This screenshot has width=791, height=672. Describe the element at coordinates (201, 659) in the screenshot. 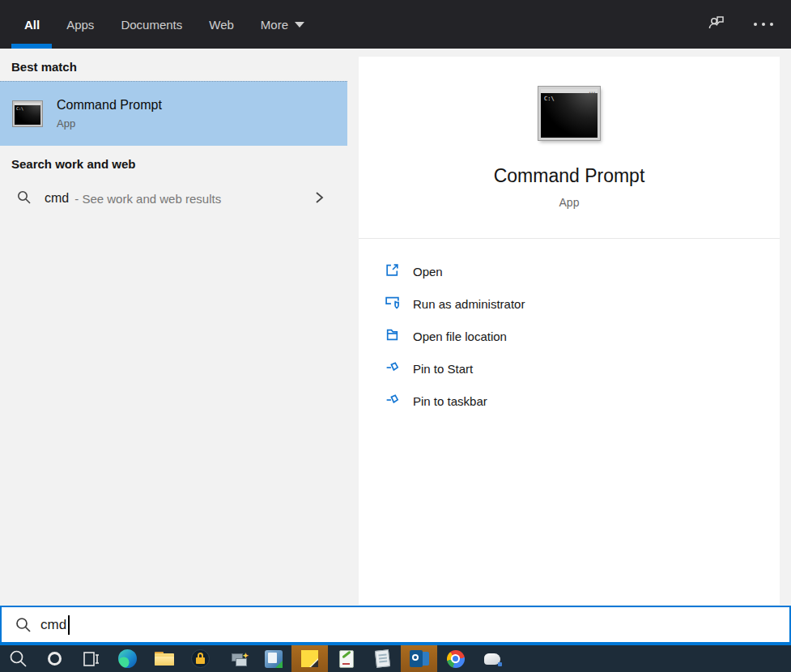

I see `taskbar-lock-app-icon` at that location.